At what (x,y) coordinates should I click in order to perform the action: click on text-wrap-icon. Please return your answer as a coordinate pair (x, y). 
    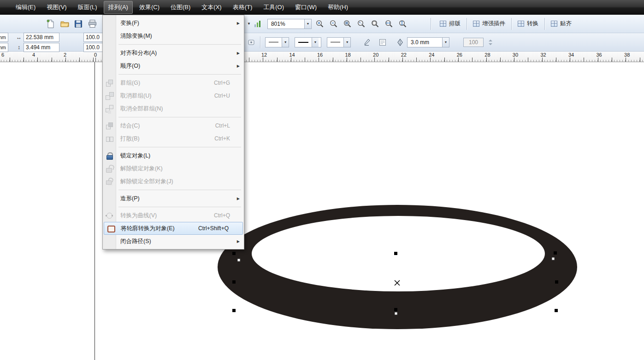
    Looking at the image, I should click on (383, 42).